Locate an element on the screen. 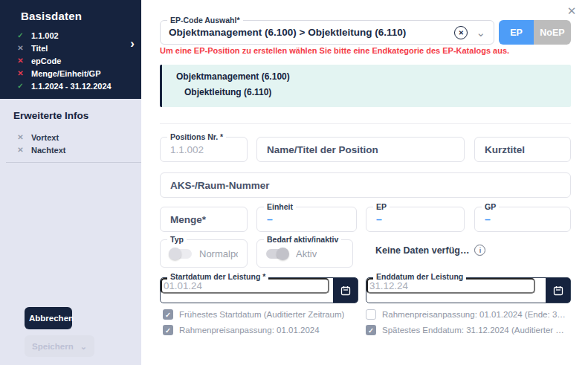  typ-label: Typ is located at coordinates (177, 239).